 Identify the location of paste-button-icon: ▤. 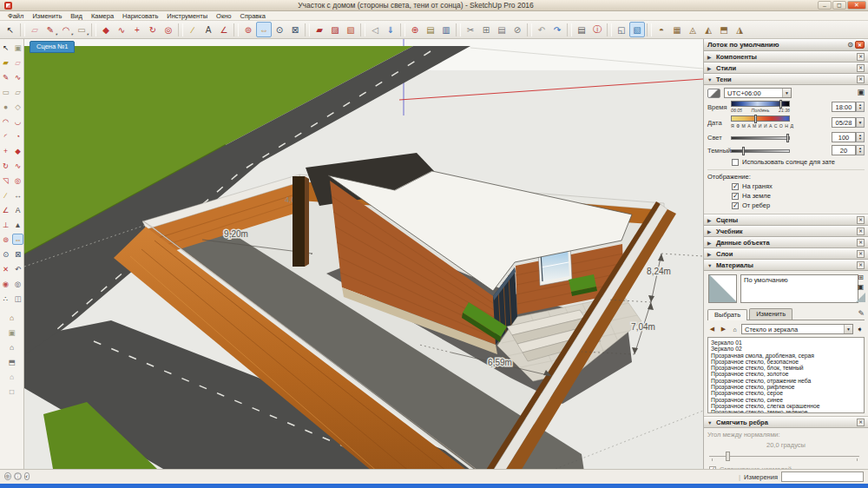
(502, 30).